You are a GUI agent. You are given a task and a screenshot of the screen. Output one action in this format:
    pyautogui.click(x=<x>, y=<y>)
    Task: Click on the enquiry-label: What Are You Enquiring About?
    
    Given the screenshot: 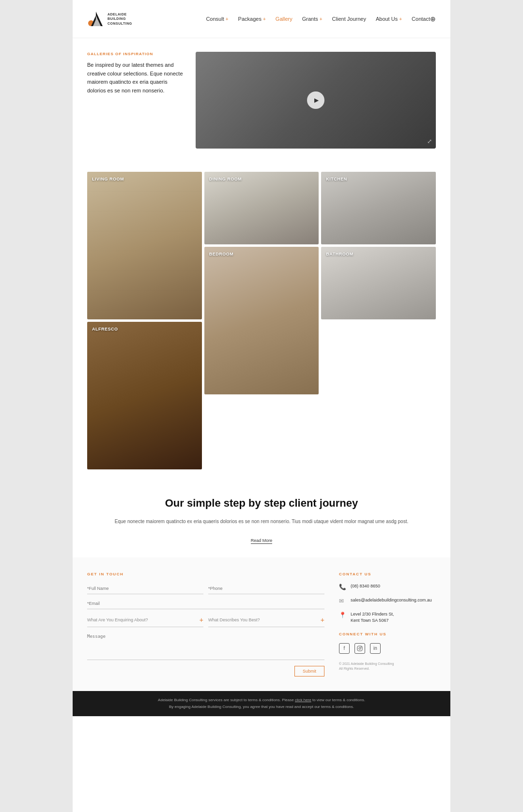 What is the action you would take?
    pyautogui.click(x=118, y=620)
    